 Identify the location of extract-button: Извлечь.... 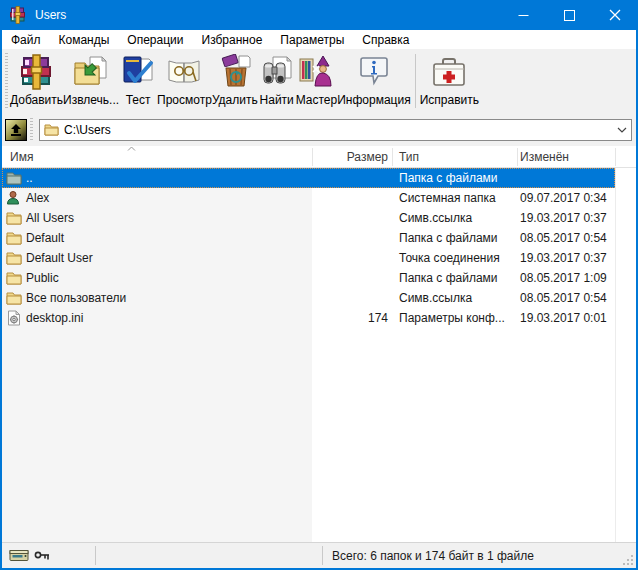
(91, 81).